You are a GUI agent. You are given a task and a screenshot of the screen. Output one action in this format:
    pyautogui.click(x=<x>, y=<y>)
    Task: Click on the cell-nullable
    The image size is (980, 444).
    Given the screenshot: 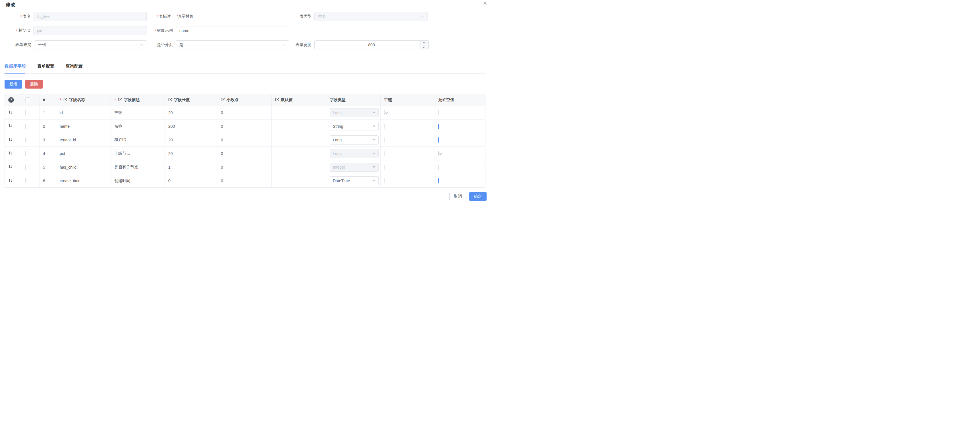 What is the action you would take?
    pyautogui.click(x=460, y=140)
    